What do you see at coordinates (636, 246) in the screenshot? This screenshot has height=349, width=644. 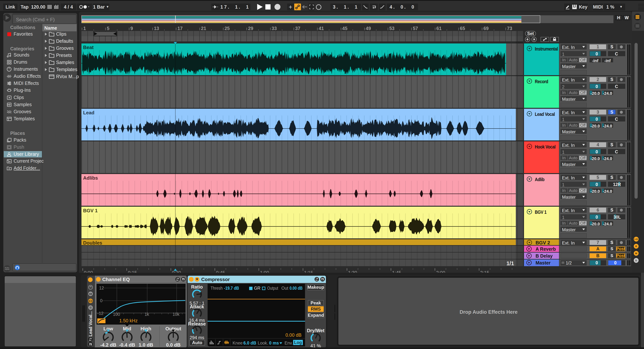 I see `svg-text: R` at bounding box center [636, 246].